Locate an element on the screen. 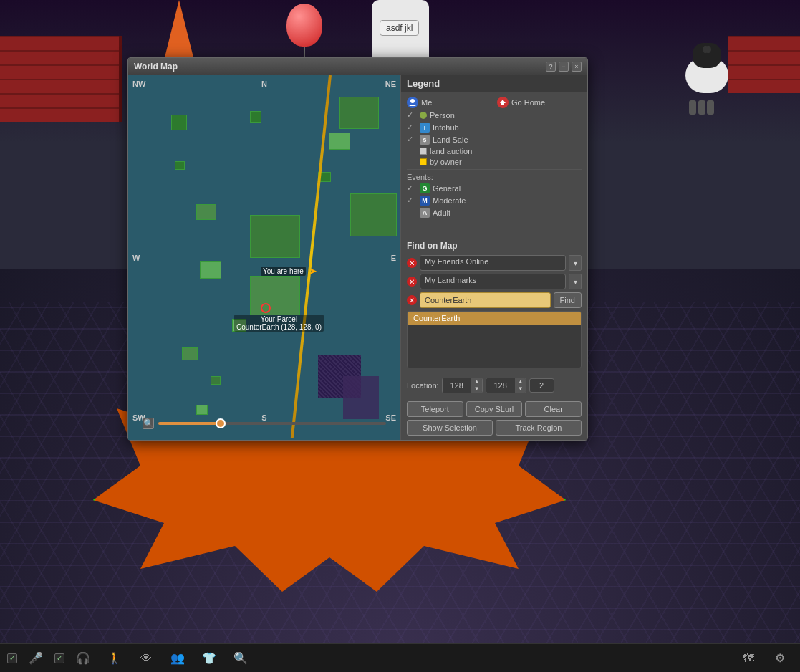 The width and height of the screenshot is (800, 672). help-button: ? is located at coordinates (551, 67).